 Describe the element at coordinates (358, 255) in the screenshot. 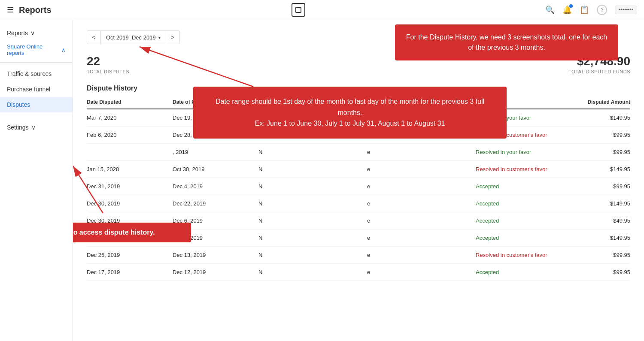

I see `table-row: Dec 25, 2019 Dec 13, 2019 N e Resolved i…` at that location.